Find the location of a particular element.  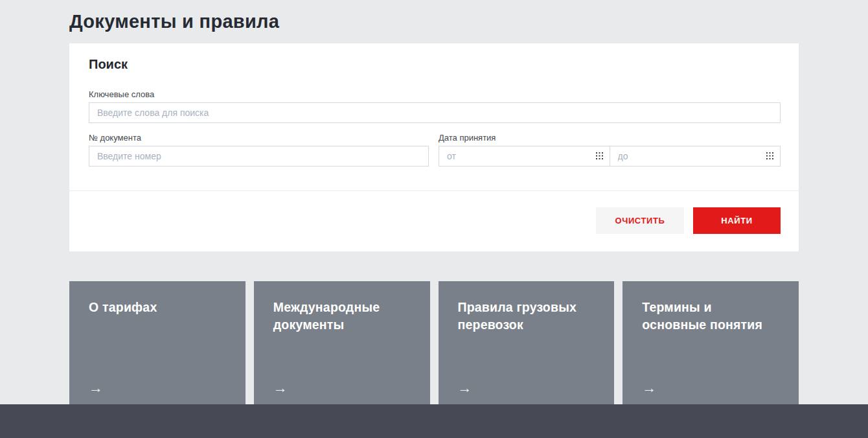

card-international-documents: Международные документы → is located at coordinates (342, 343).